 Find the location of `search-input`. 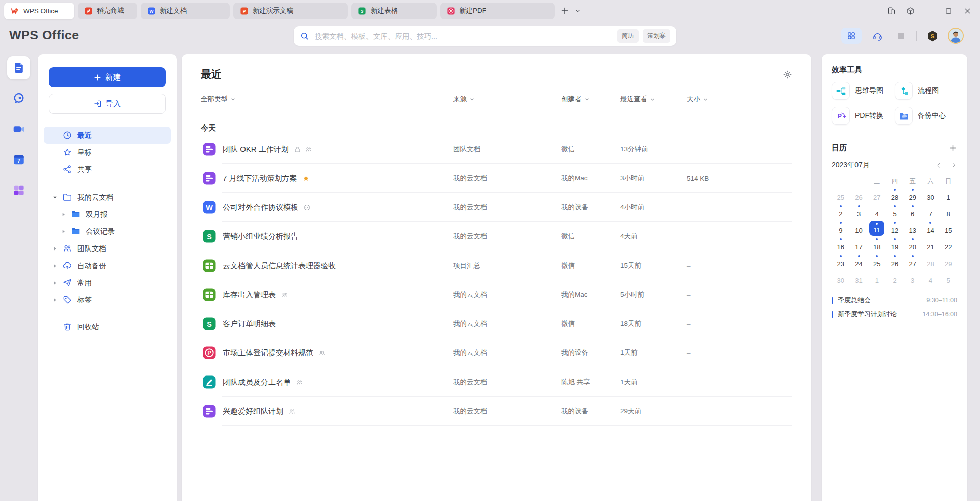

search-input is located at coordinates (463, 36).